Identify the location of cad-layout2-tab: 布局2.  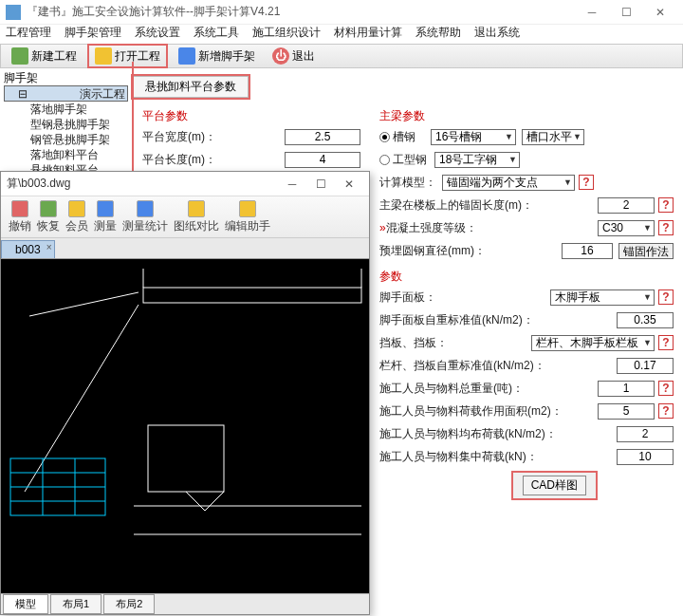
(129, 604).